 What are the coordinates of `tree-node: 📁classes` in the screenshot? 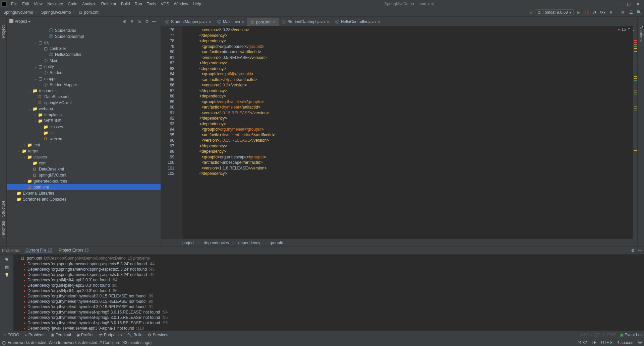 It's located at (84, 127).